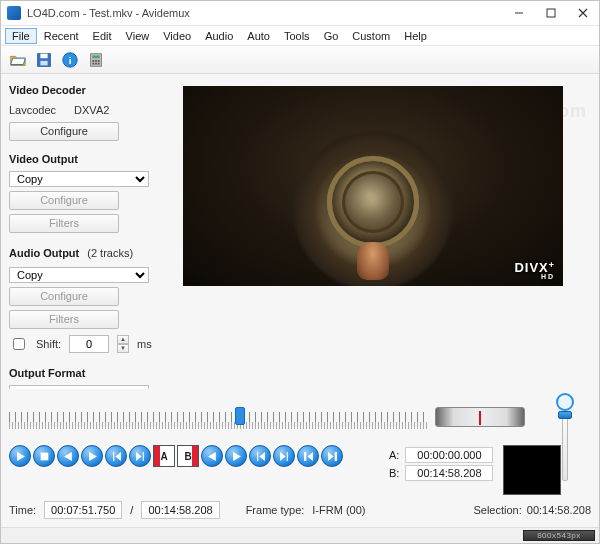  I want to click on shift-unit: ms, so click(144, 344).